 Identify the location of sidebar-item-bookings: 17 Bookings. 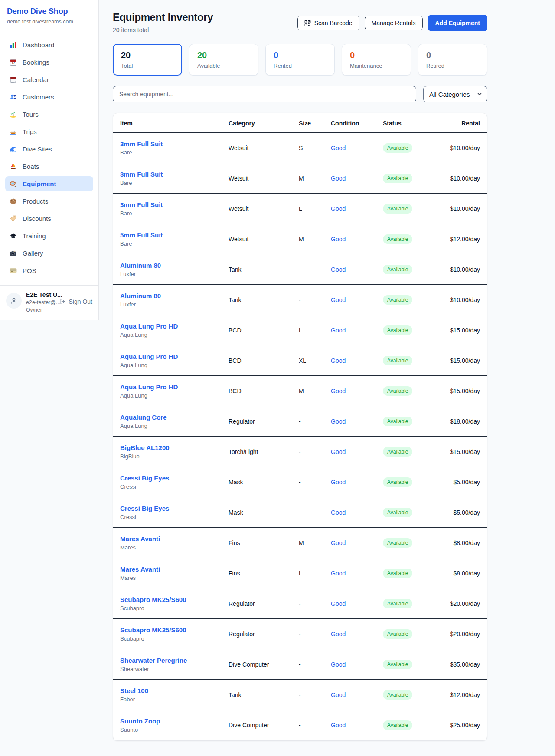
(49, 62).